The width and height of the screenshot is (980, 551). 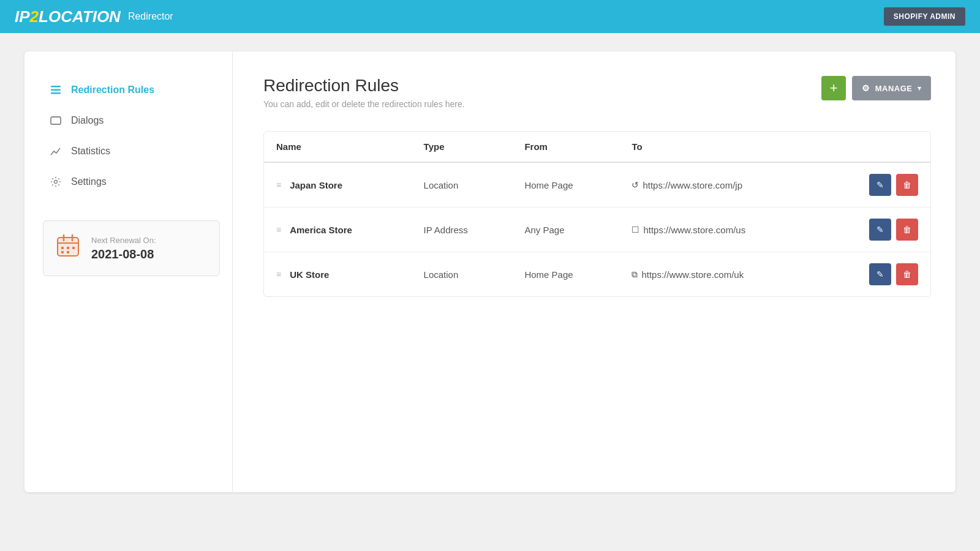 What do you see at coordinates (131, 249) in the screenshot?
I see `renewal-card: Next Renewal On: 2021-08-08` at bounding box center [131, 249].